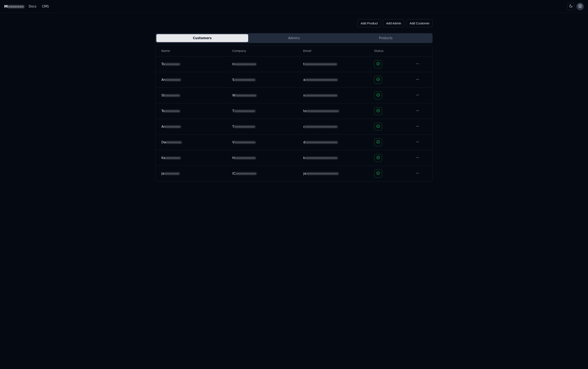 The width and height of the screenshot is (588, 369). What do you see at coordinates (267, 64) in the screenshot?
I see `cell-company: Inxxxxxxxxxxx` at bounding box center [267, 64].